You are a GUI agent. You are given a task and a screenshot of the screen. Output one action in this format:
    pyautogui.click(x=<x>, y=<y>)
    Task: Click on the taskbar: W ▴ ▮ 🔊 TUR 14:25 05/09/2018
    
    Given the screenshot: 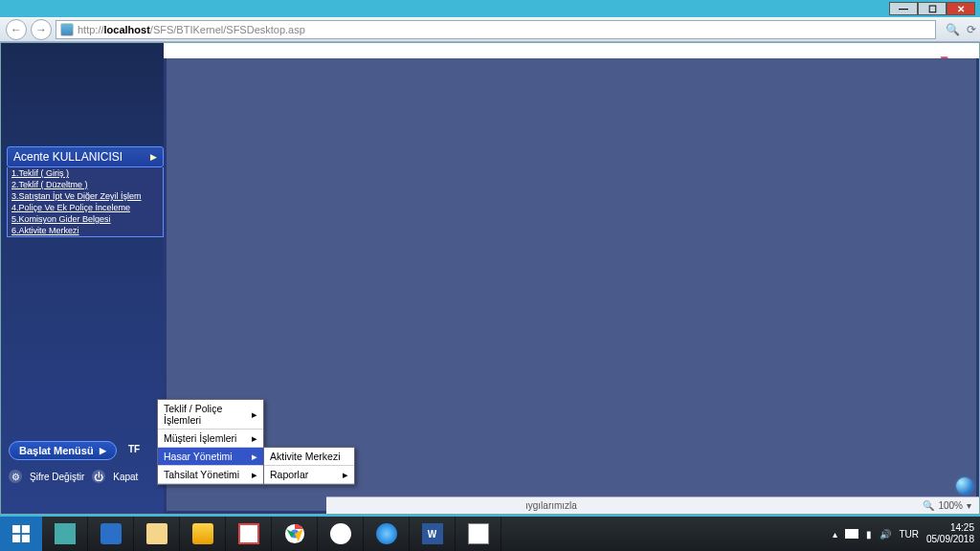 What is the action you would take?
    pyautogui.click(x=490, y=534)
    